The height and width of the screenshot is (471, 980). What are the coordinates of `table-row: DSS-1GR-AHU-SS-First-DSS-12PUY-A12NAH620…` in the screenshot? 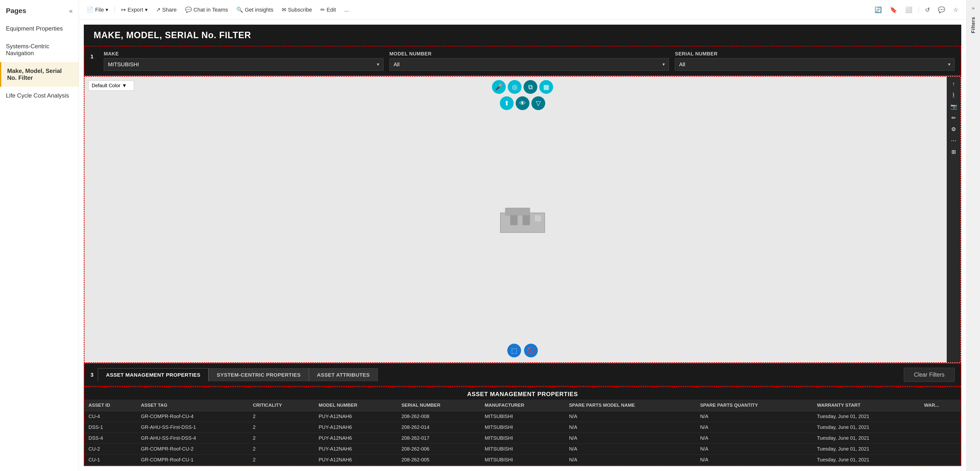 It's located at (523, 427).